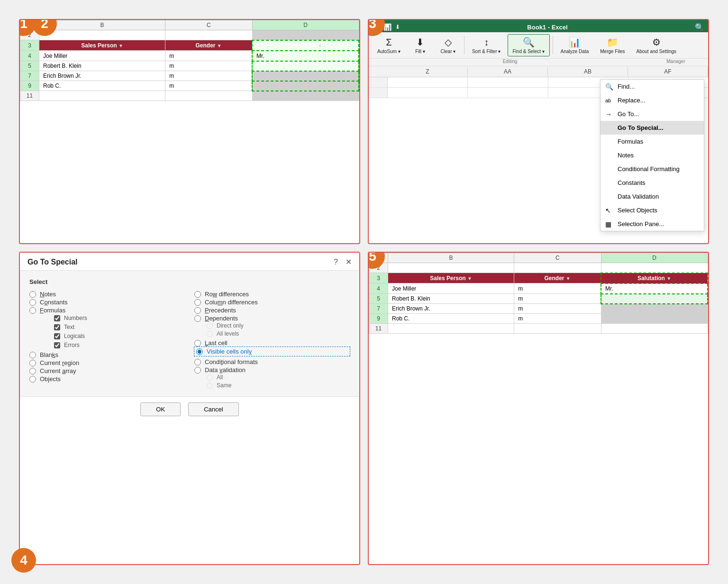  What do you see at coordinates (557, 258) in the screenshot?
I see `col-c-5: C` at bounding box center [557, 258].